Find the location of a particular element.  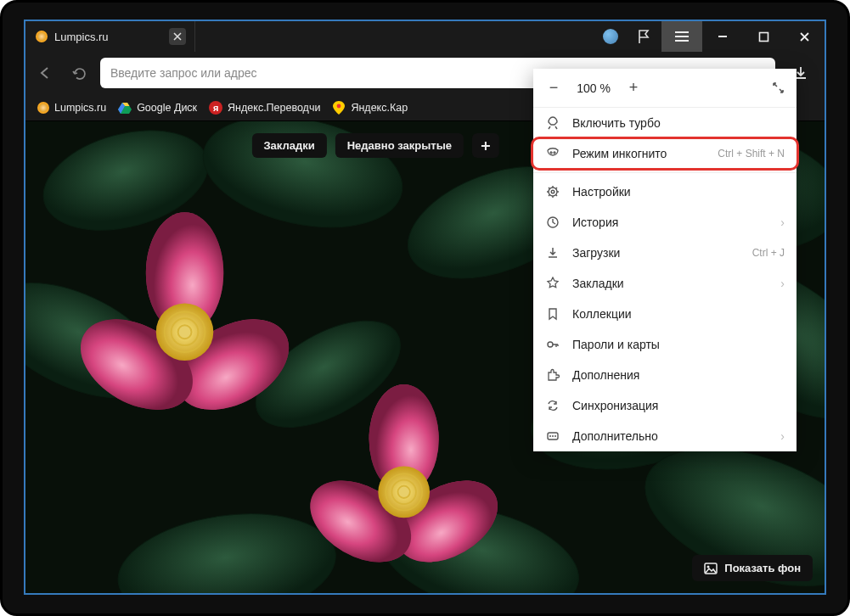

star-icon is located at coordinates (553, 283).